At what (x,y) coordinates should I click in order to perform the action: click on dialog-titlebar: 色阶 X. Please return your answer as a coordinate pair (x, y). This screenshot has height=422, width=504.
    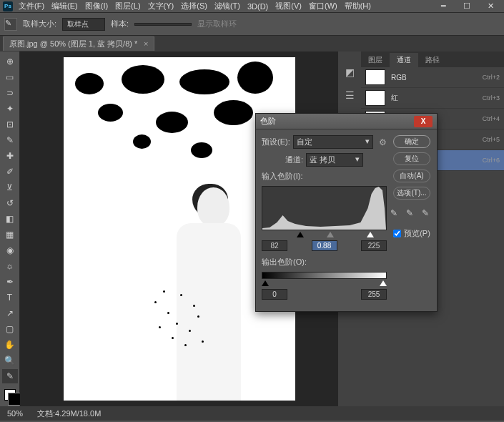
    Looking at the image, I should click on (346, 122).